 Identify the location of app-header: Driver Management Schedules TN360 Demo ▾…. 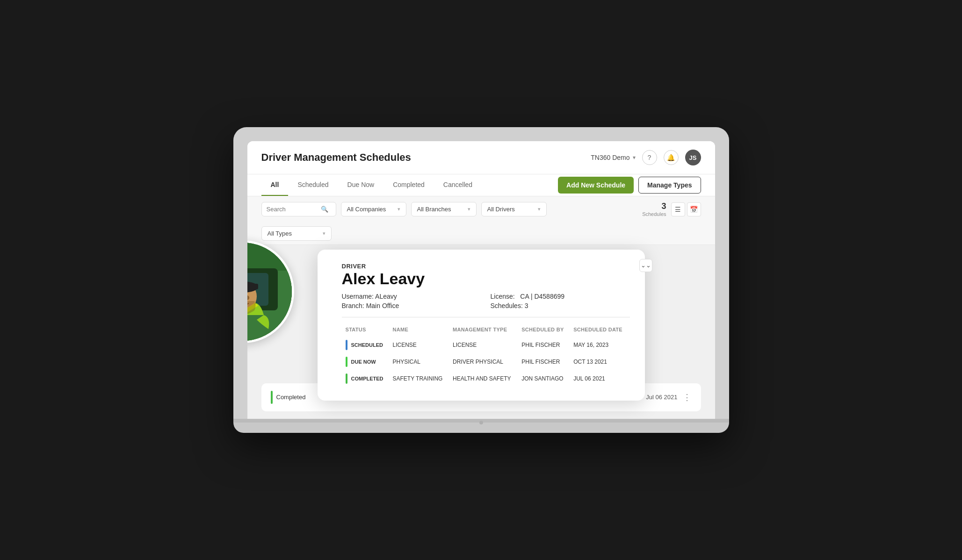
(481, 158).